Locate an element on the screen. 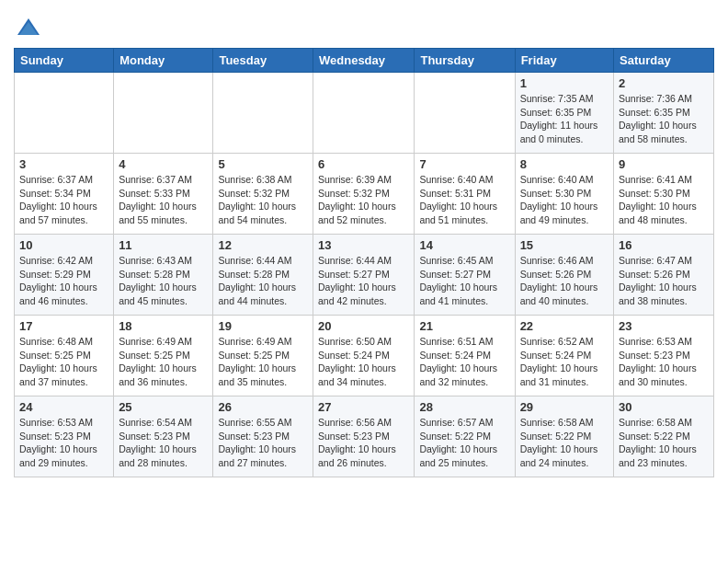 This screenshot has width=728, height=563. calendar-cell: 7Sunrise: 6:40 AM Sunset: 5:31 PM Daylig… is located at coordinates (465, 194).